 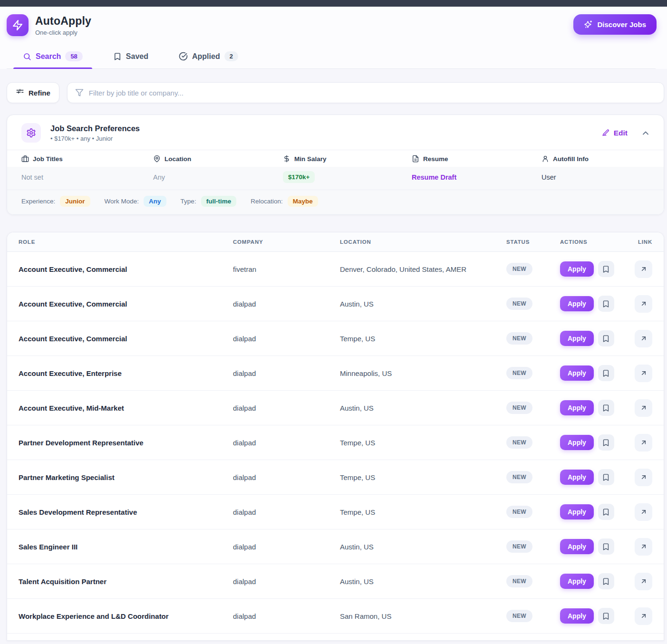 I want to click on file-text-icon, so click(x=416, y=159).